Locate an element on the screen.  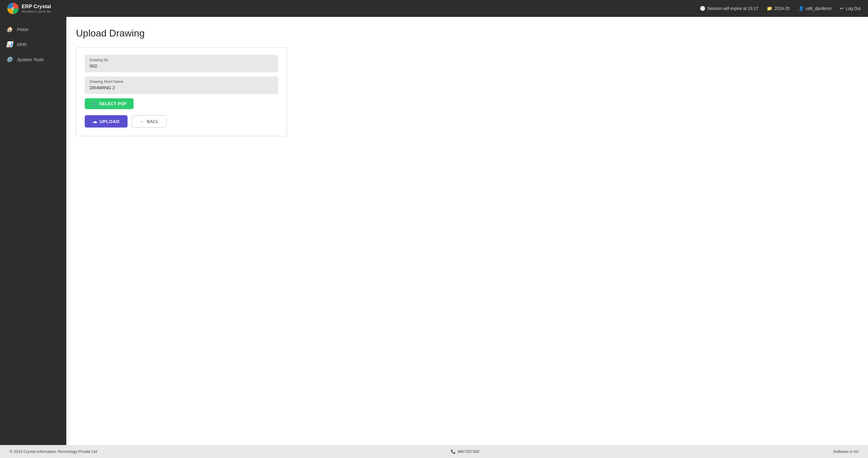
sidebar-item-dpr: 📊 DPR is located at coordinates (33, 44).